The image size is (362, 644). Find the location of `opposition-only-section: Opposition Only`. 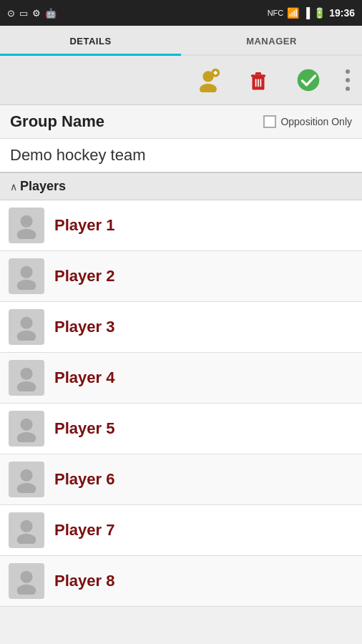

opposition-only-section: Opposition Only is located at coordinates (308, 122).